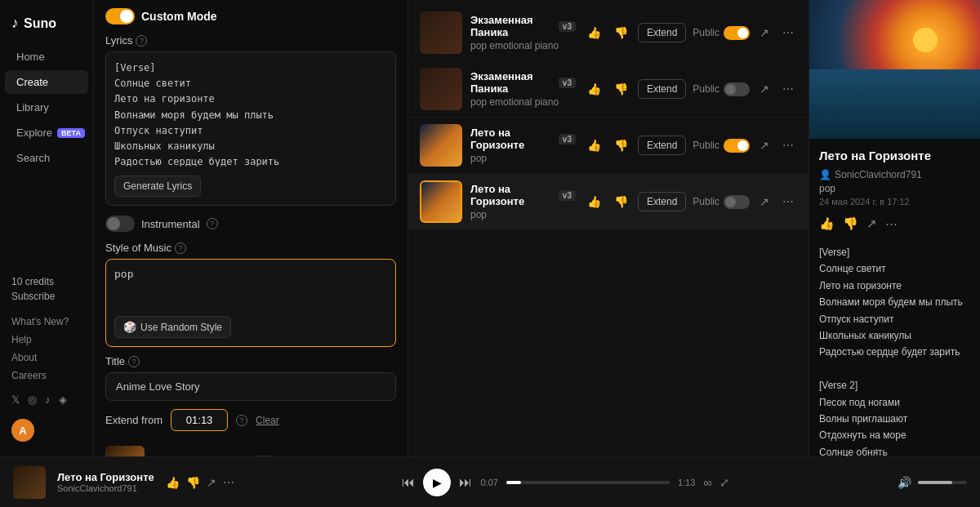  Describe the element at coordinates (706, 202) in the screenshot. I see `public-label-4: Public` at that location.